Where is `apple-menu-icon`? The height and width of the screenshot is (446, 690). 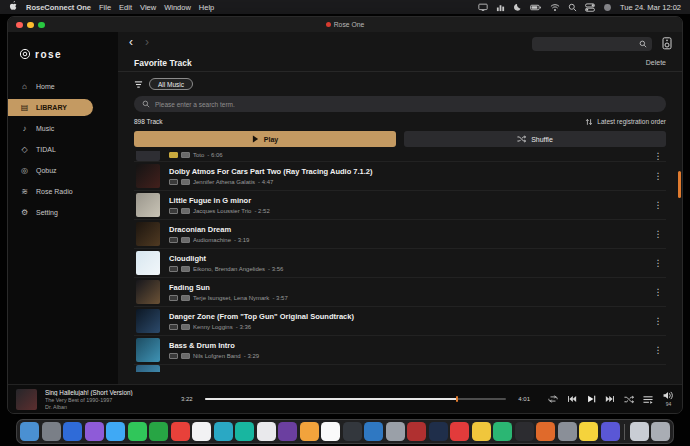
apple-menu-icon is located at coordinates (14, 7).